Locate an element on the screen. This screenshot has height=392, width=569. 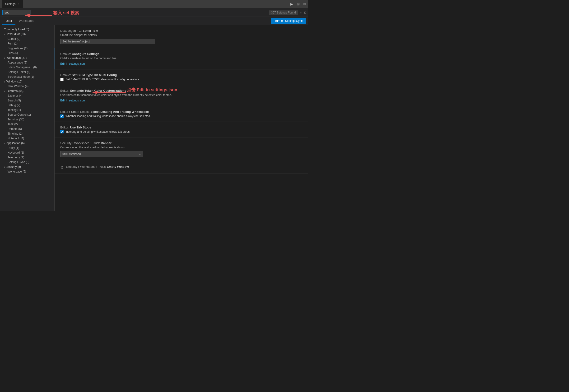
checkbox-row: Set CMAKE_BUILD_TYPE also on multi confi… is located at coordinates (181, 79).